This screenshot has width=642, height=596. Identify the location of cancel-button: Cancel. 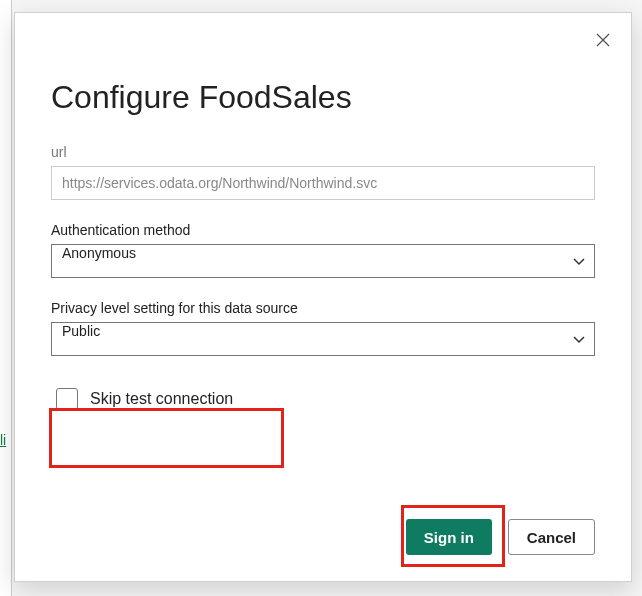
(552, 537).